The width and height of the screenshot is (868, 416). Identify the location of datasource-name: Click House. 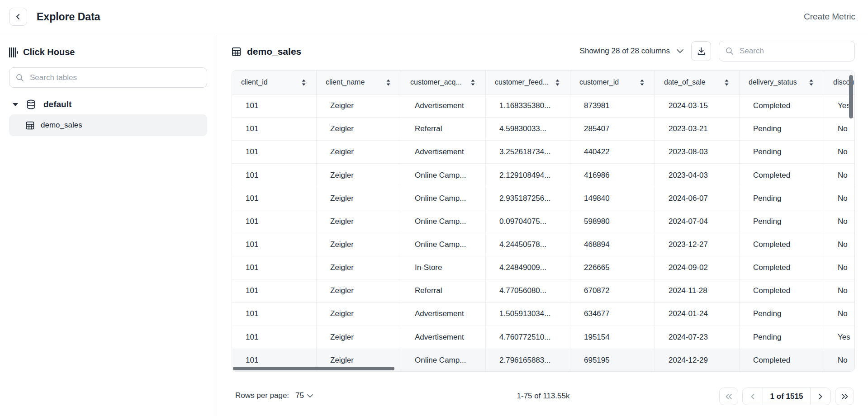
(49, 52).